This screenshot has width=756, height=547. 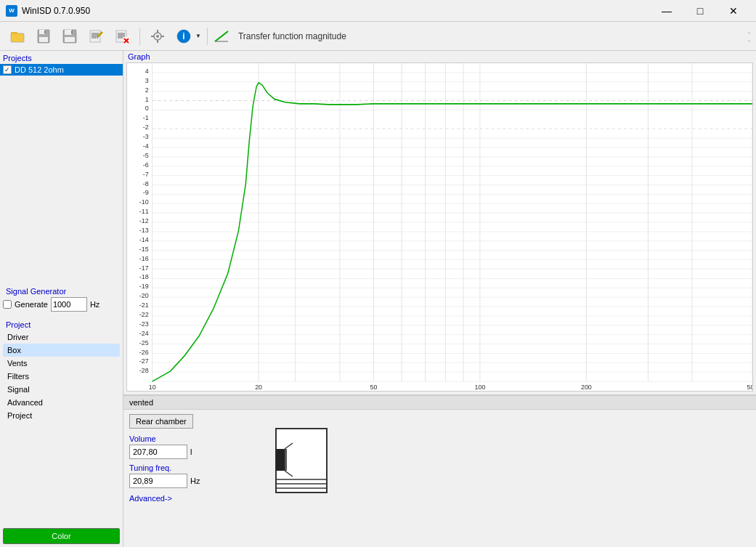 I want to click on svg-text: -15, so click(x=144, y=248).